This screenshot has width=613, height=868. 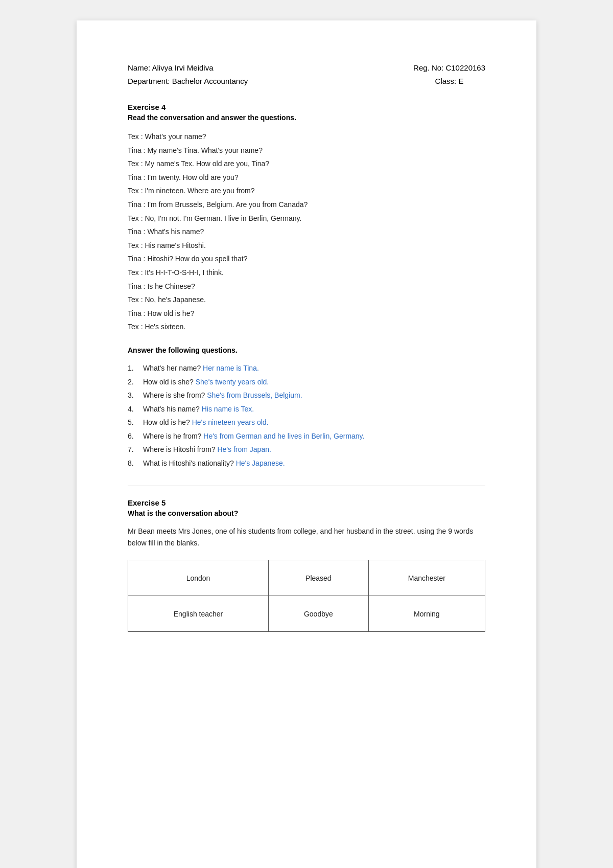 I want to click on table-cell: Pleased, so click(x=319, y=578).